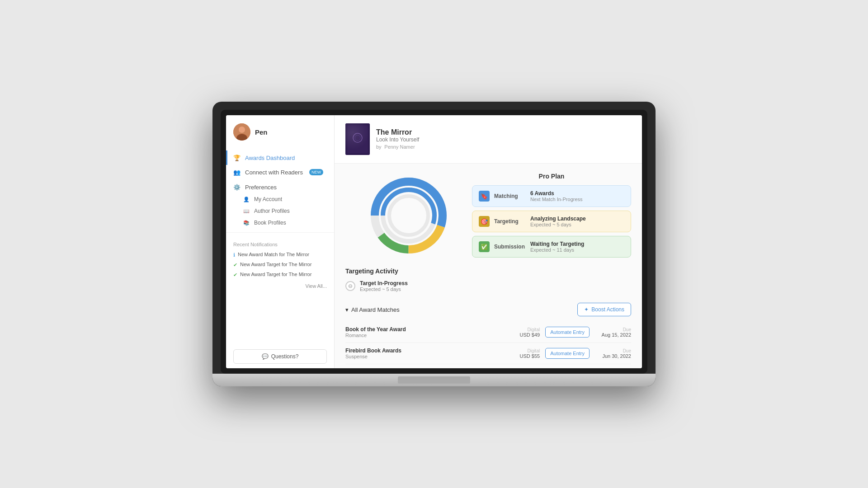 The image size is (868, 488). I want to click on view-all-link: View All..., so click(280, 286).